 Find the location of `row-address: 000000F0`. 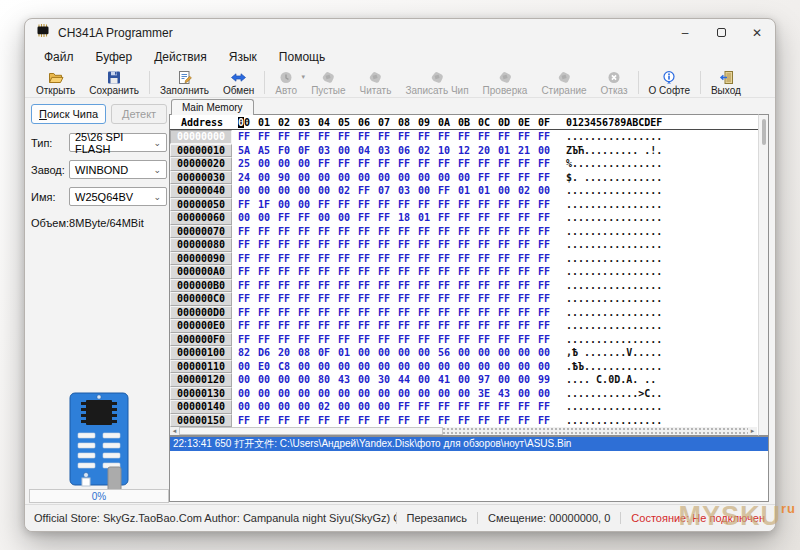

row-address: 000000F0 is located at coordinates (201, 340).